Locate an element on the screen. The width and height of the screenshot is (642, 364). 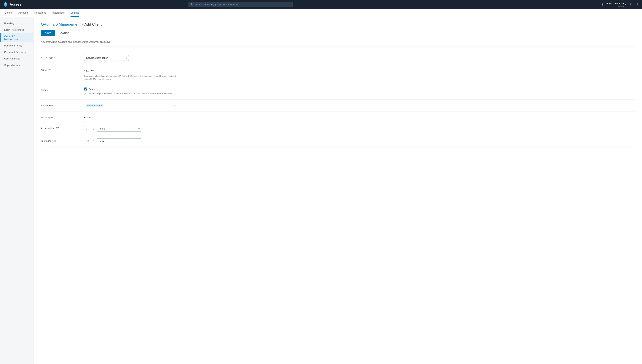
admin-roles-select: Super Admin ✕ ▾ is located at coordinates (131, 106).